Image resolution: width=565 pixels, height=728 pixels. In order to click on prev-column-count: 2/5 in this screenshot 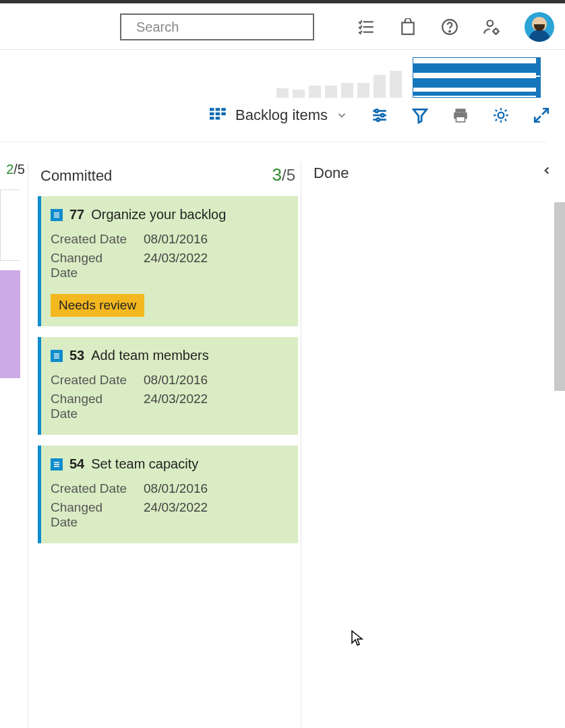, I will do `click(13, 170)`.